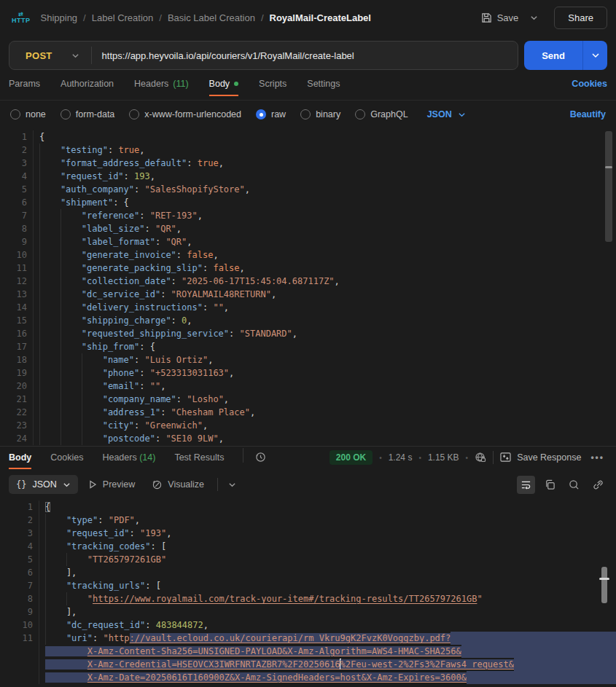 This screenshot has width=616, height=687. I want to click on breadcrumb-item: Basic Label Creation, so click(211, 17).